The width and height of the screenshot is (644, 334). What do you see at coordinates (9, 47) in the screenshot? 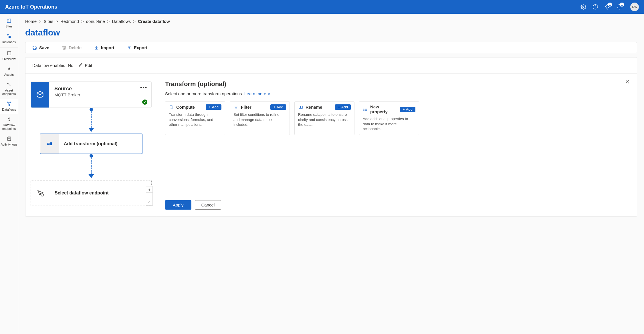
I see `nav-divider` at bounding box center [9, 47].